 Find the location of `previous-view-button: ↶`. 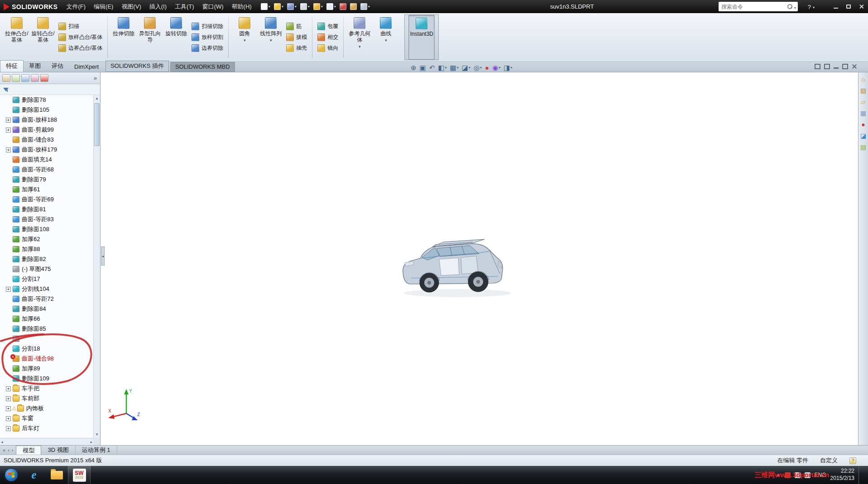

previous-view-button: ↶ is located at coordinates (432, 68).